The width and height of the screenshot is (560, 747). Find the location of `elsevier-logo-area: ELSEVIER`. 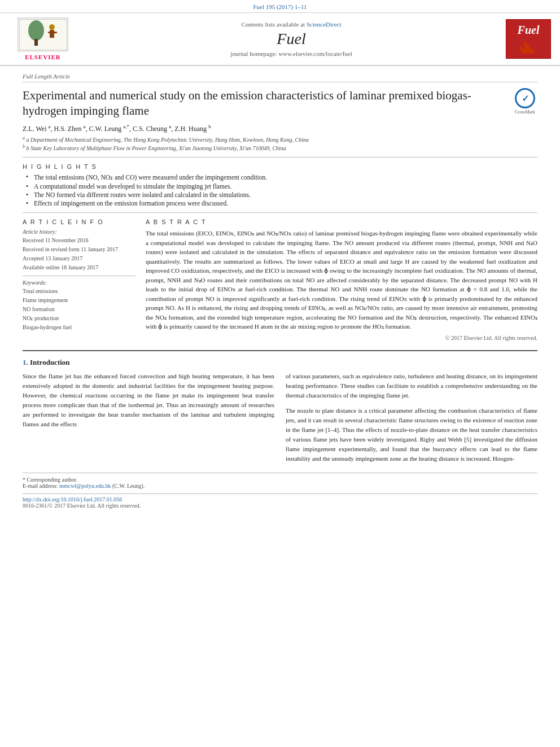

elsevier-logo-area: ELSEVIER is located at coordinates (43, 39).